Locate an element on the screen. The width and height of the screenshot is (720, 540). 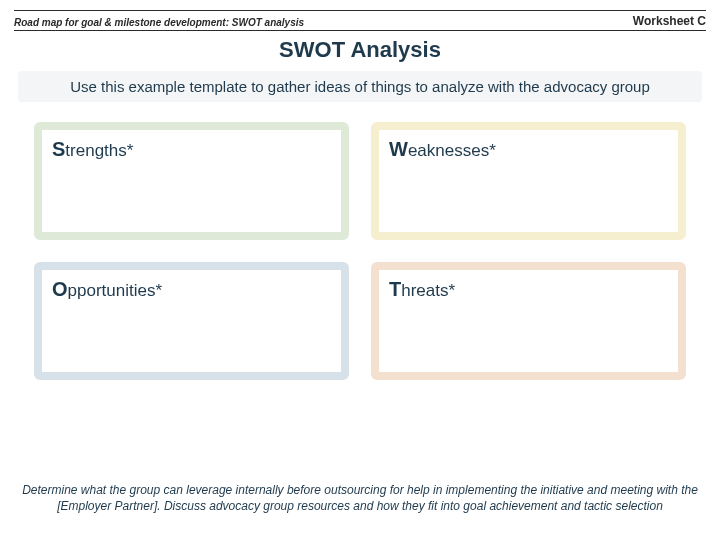
swot-opportunities-label: Opportunities* is located at coordinates (192, 290).